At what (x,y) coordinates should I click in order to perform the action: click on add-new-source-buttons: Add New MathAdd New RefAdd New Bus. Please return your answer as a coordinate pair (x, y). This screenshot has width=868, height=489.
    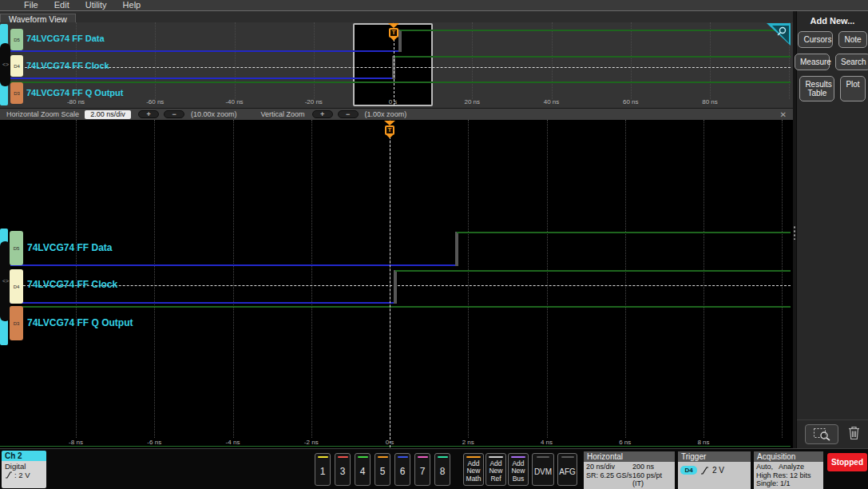
    Looking at the image, I should click on (496, 470).